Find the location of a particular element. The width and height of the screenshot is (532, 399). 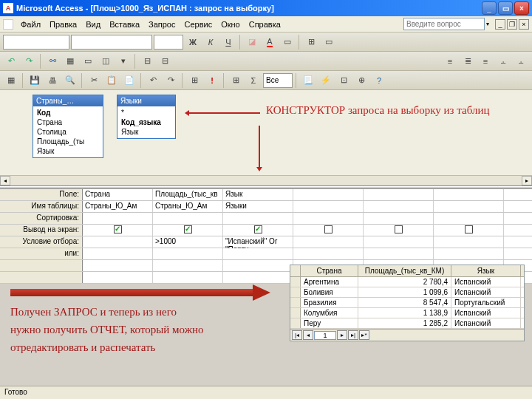

gridlines-button: ⊞ is located at coordinates (311, 42).